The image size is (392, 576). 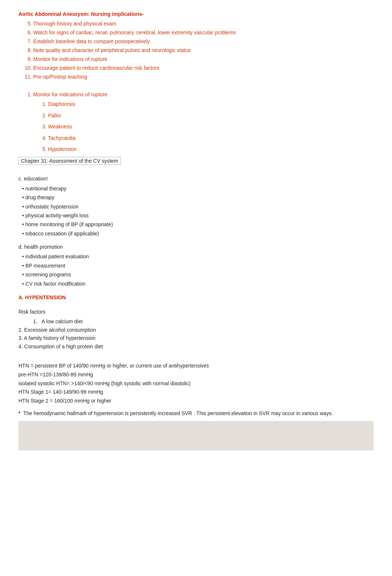 I want to click on health-promotion-bullets: individual patient evaluation BP measure…, so click(x=196, y=270).